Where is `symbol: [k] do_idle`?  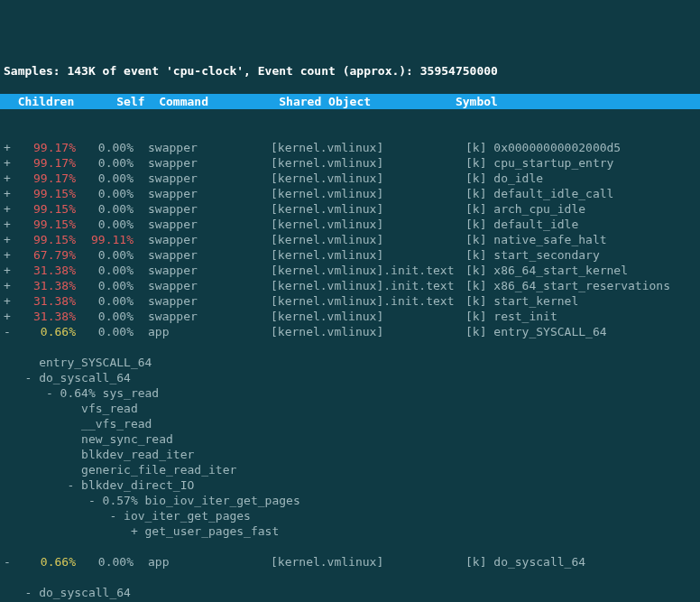 symbol: [k] do_idle is located at coordinates (504, 179).